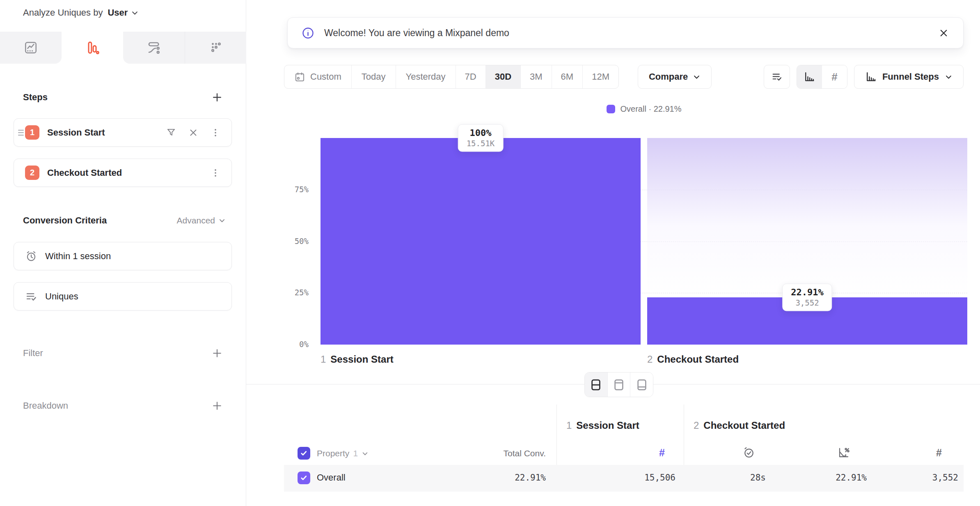 Image resolution: width=980 pixels, height=506 pixels. Describe the element at coordinates (123, 297) in the screenshot. I see `counting-method-card: Uniques` at that location.